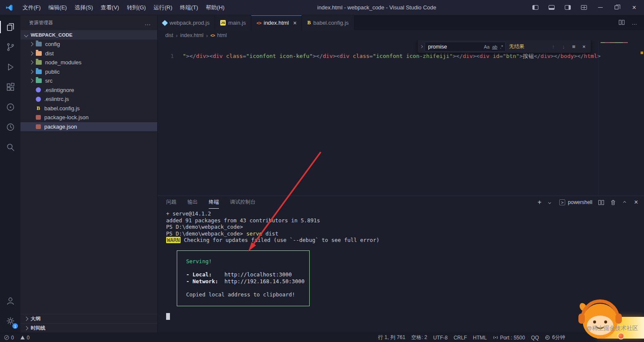  I want to click on customize-layout-icon, so click(584, 8).